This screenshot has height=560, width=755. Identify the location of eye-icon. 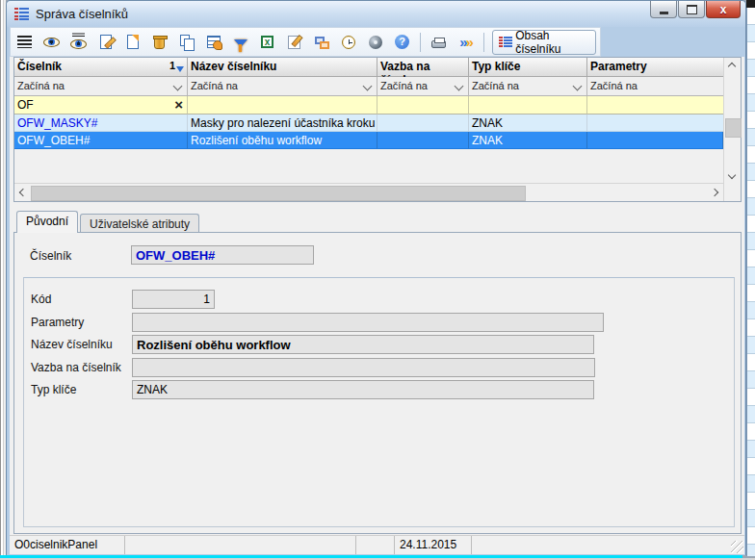
(52, 42).